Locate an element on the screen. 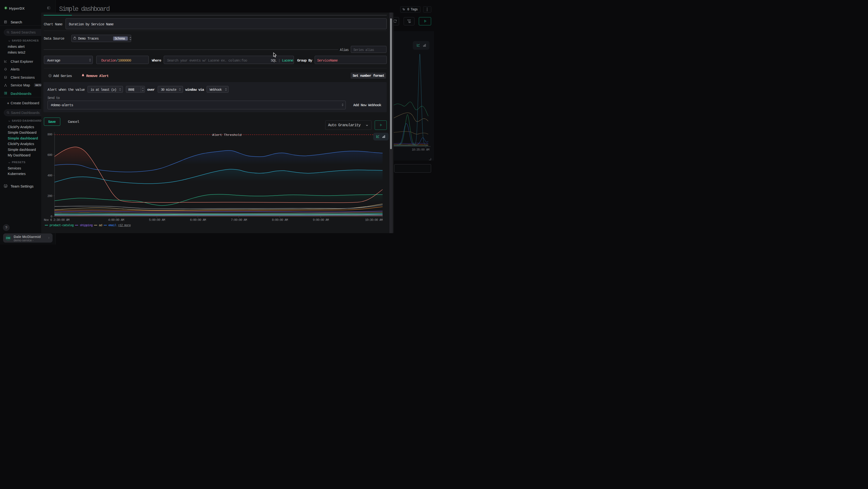 The width and height of the screenshot is (868, 489). svg-text: 800 is located at coordinates (50, 134).